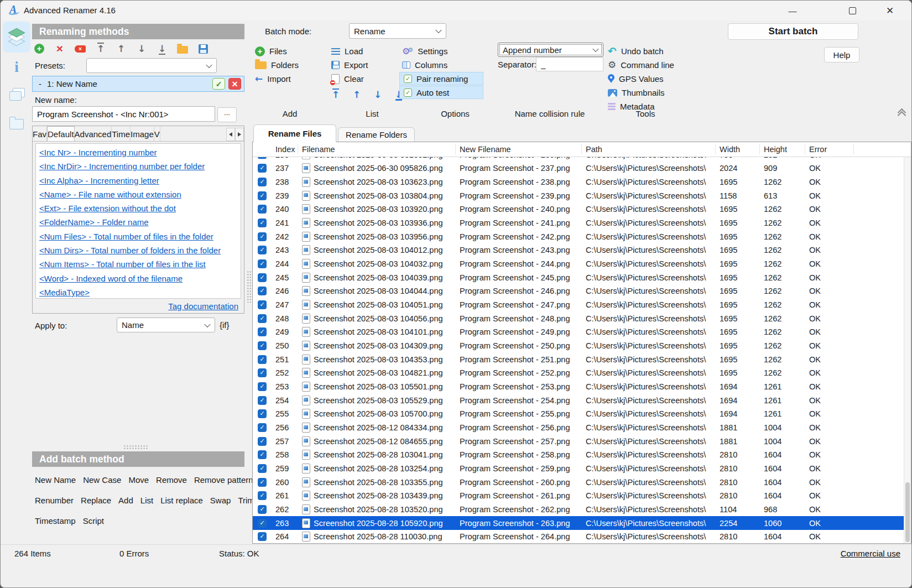 This screenshot has width=912, height=588. Describe the element at coordinates (793, 11) in the screenshot. I see `minimize-button: —` at that location.